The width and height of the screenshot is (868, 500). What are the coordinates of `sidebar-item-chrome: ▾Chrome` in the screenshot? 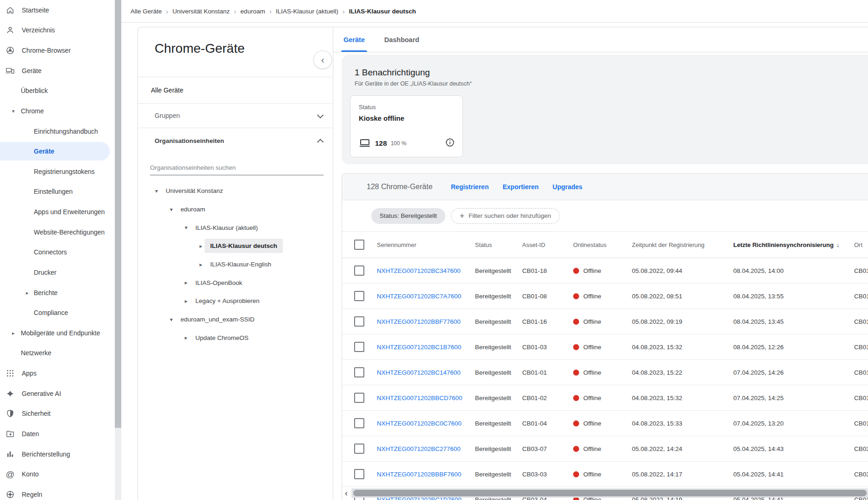 It's located at (57, 111).